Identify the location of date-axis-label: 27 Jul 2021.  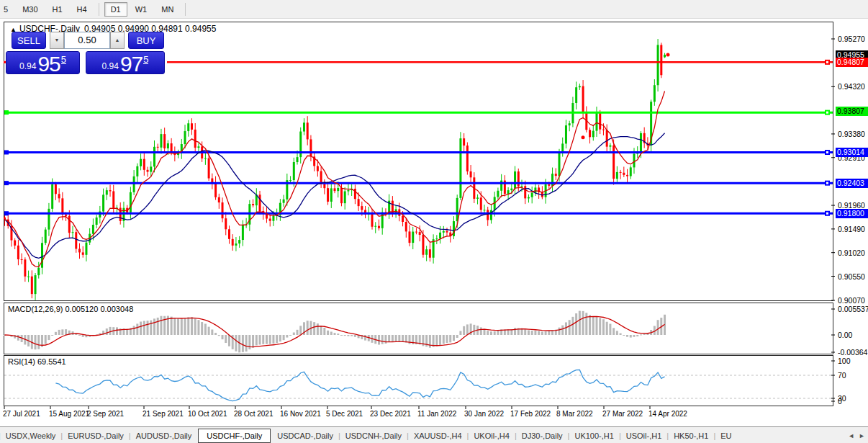
(22, 413).